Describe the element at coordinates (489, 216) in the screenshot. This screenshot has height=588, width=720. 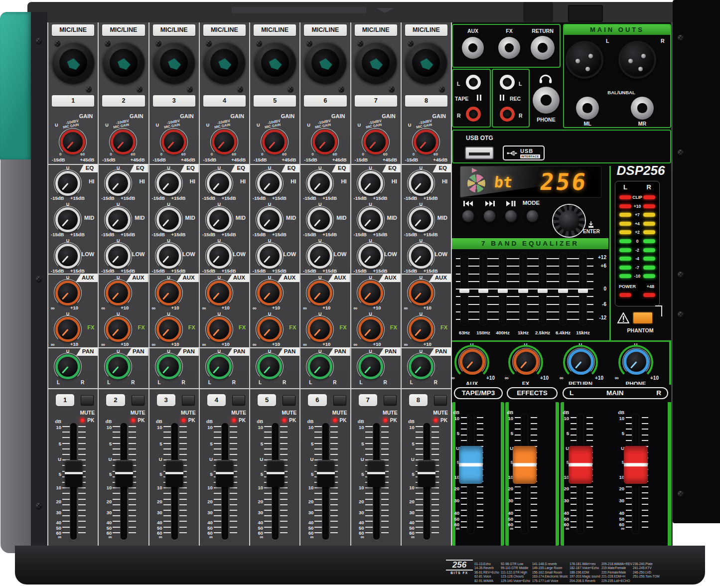
I see `next-button` at that location.